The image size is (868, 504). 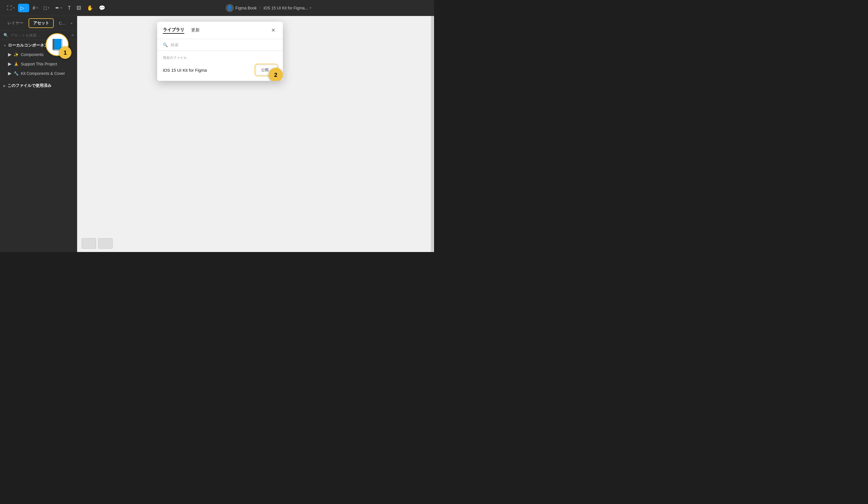 What do you see at coordinates (11, 8) in the screenshot?
I see `figma-menu-button: ⛶ ▾` at bounding box center [11, 8].